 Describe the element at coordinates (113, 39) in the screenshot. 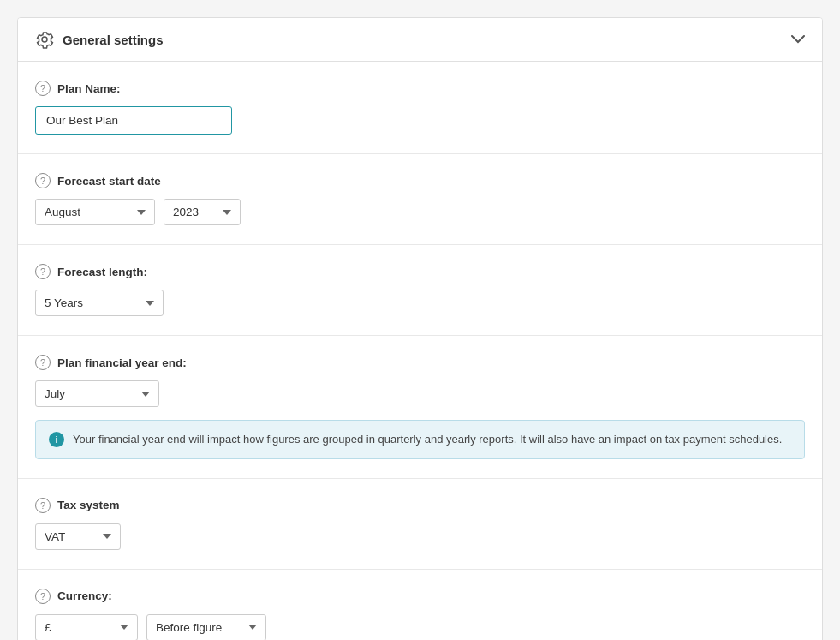

I see `panel-title: General settings` at that location.